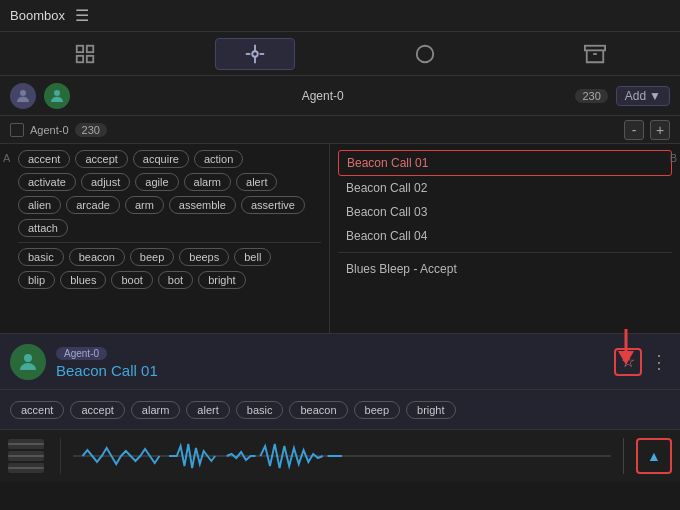 The width and height of the screenshot is (680, 510). Describe the element at coordinates (40, 205) in the screenshot. I see `tag-alien: alien` at that location.